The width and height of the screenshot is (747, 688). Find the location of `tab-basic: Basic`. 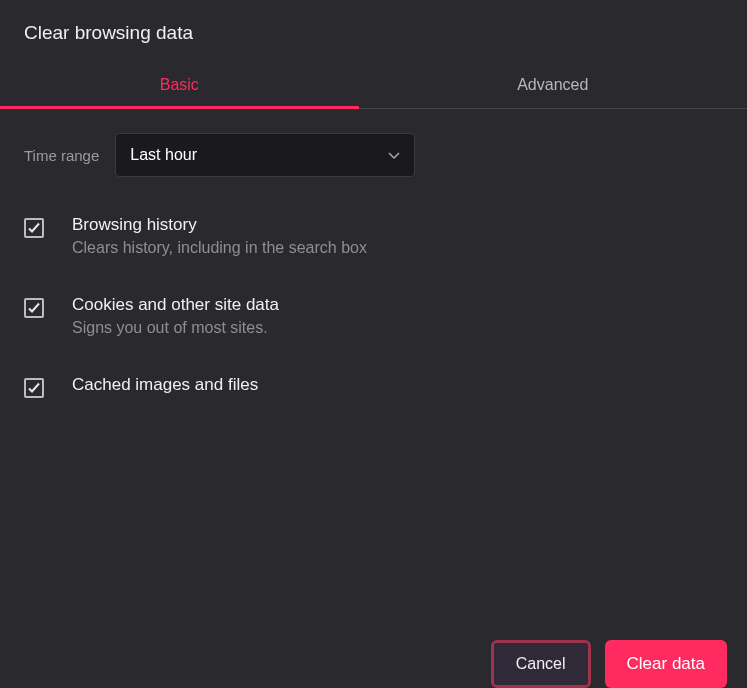

tab-basic: Basic is located at coordinates (180, 85).